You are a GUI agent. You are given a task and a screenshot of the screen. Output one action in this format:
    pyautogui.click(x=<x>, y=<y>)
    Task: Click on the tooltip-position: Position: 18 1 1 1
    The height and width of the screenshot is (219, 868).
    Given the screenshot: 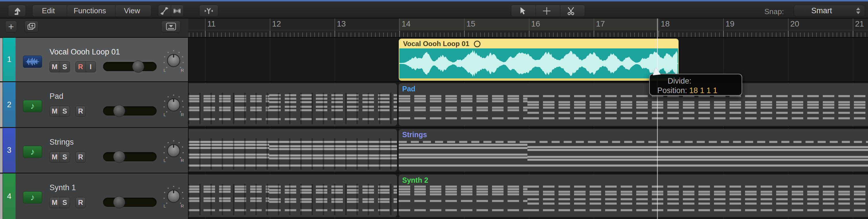 What is the action you would take?
    pyautogui.click(x=700, y=90)
    